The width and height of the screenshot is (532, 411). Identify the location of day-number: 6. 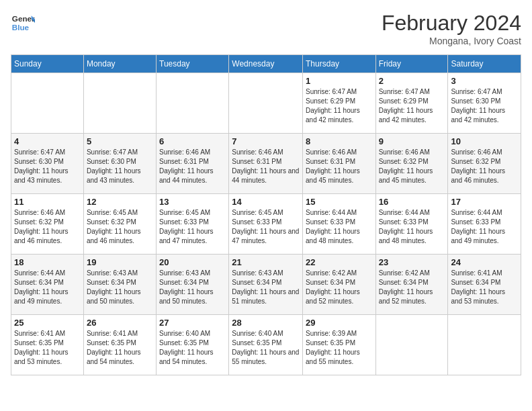
(192, 141).